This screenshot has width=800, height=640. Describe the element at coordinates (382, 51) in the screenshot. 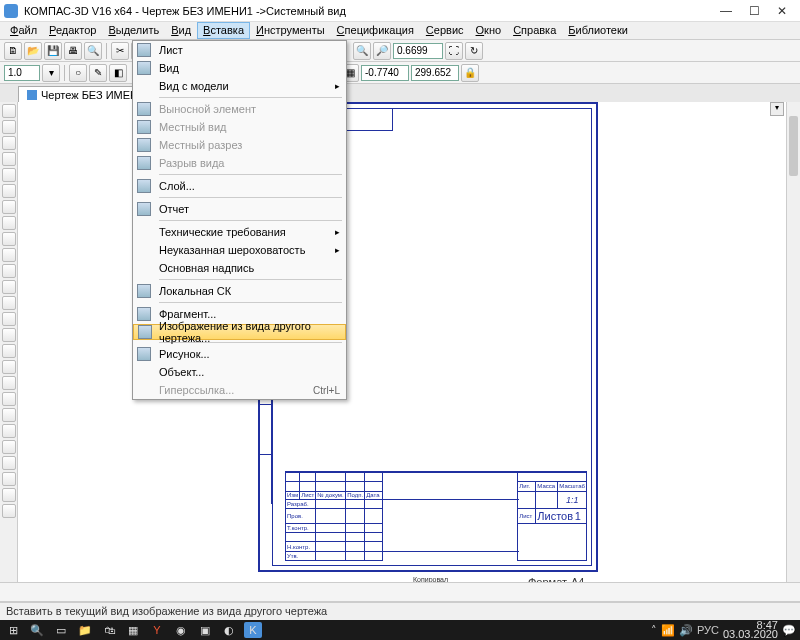

I see `zoom-out-button: 🔎` at that location.